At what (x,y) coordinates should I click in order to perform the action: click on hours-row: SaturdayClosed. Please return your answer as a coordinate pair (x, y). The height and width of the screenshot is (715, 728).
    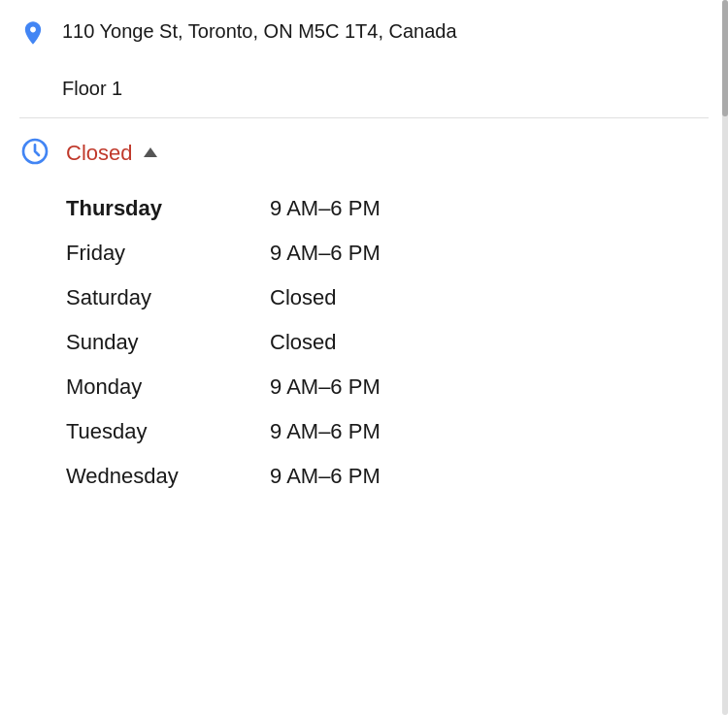
    Looking at the image, I should click on (387, 298).